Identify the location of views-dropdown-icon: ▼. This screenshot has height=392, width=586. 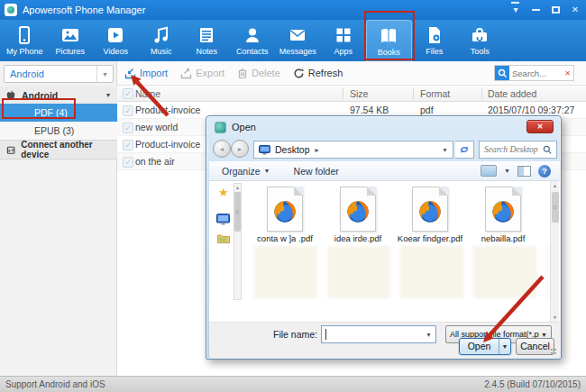
(507, 171).